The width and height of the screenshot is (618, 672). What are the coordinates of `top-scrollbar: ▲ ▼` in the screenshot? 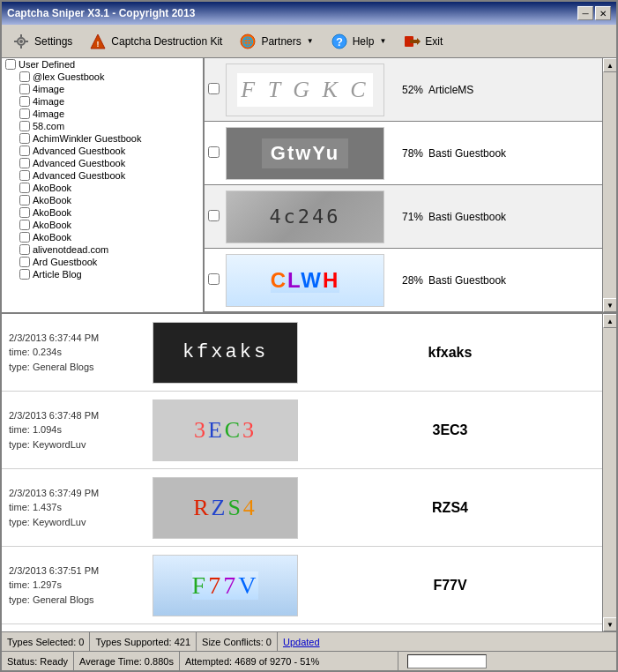 It's located at (609, 185).